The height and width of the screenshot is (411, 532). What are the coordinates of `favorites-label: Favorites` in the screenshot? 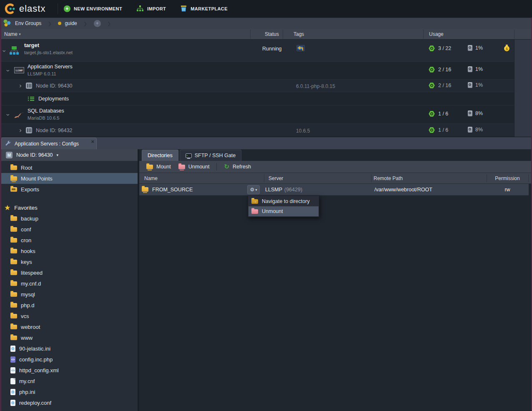 It's located at (26, 208).